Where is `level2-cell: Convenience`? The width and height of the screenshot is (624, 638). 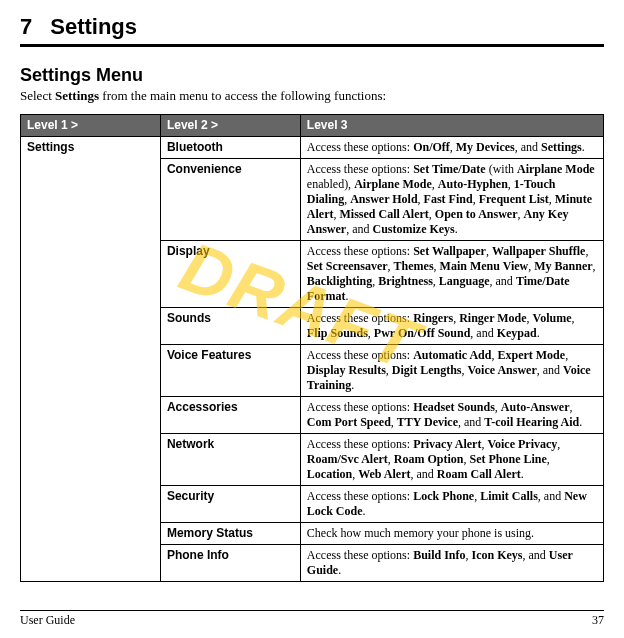 level2-cell: Convenience is located at coordinates (230, 200).